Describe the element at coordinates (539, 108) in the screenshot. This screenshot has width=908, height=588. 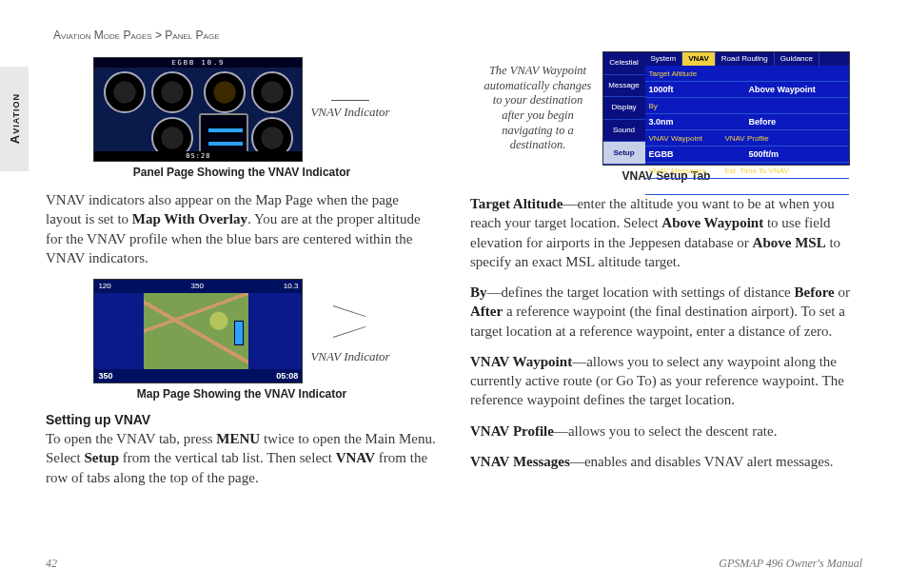
I see `vnav-waypoint-note: The VNAV Waypoint automatically changes …` at that location.